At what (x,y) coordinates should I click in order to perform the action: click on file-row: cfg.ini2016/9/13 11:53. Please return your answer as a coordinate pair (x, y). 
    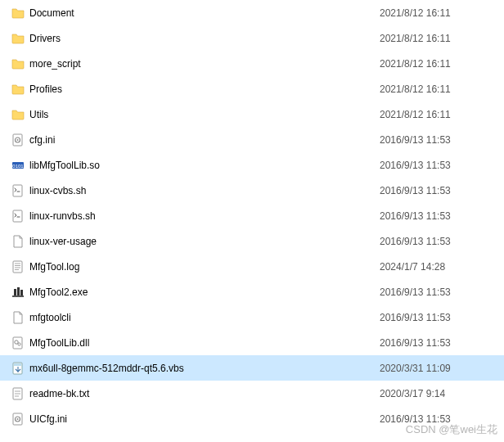
    Looking at the image, I should click on (252, 139).